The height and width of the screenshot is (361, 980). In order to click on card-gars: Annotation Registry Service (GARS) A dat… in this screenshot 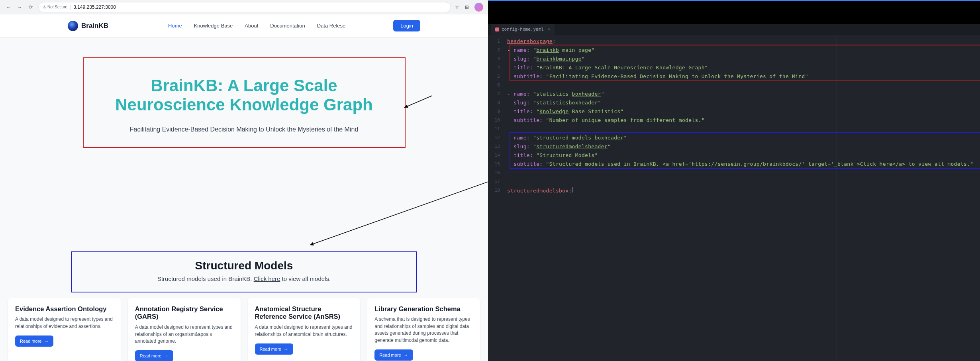, I will do `click(184, 330)`.